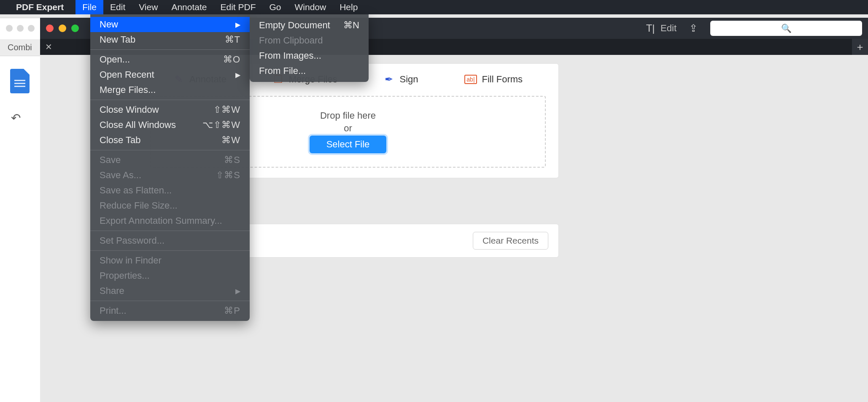 This screenshot has width=868, height=402. Describe the element at coordinates (309, 48) in the screenshot. I see `new-submenu: Empty Document⌘NFrom ClipboardFrom Image…` at that location.